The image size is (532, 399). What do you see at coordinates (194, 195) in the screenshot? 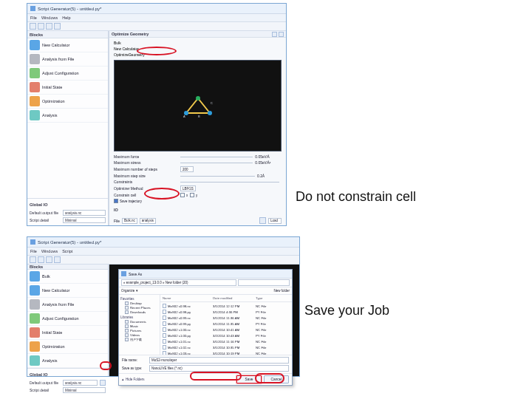
I see `constrain-y: y` at bounding box center [194, 195].